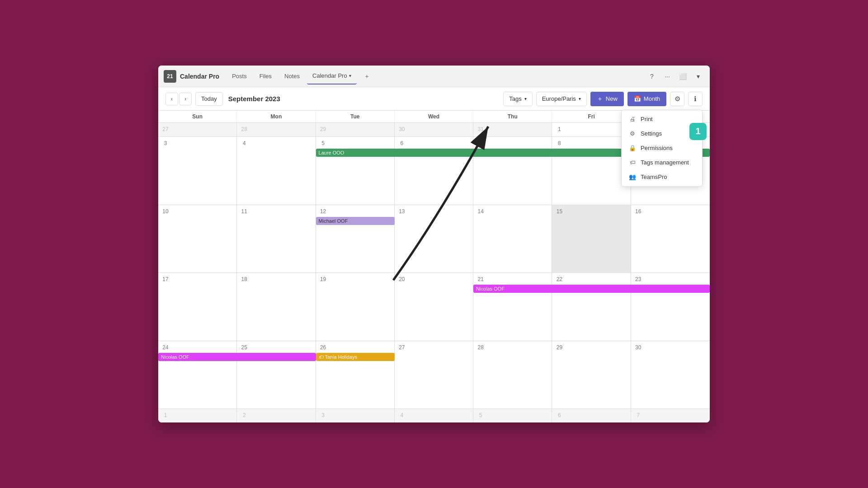 The width and height of the screenshot is (868, 488). I want to click on cal-cell-sep10: 10, so click(198, 239).